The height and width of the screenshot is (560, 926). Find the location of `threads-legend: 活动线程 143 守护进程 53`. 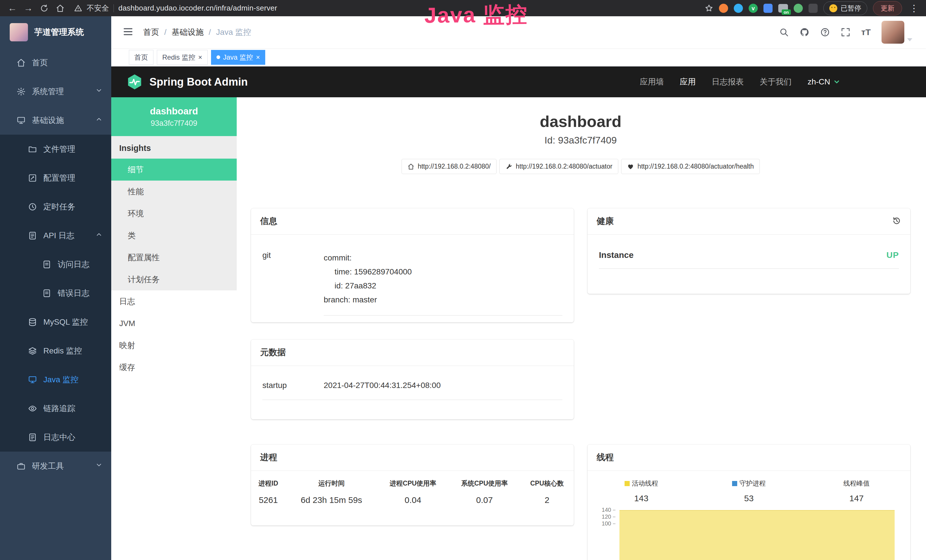

threads-legend: 活动线程 143 守护进程 53 is located at coordinates (749, 491).